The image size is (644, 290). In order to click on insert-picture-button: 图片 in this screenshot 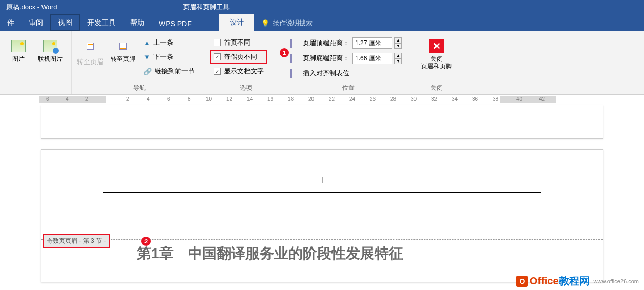, I will do `click(18, 50)`.